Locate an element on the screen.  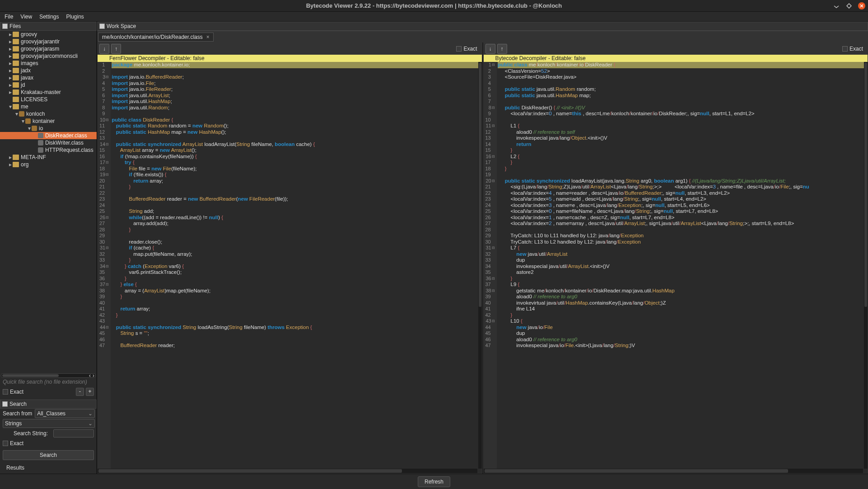
tree-node: ▾me is located at coordinates (48, 107).